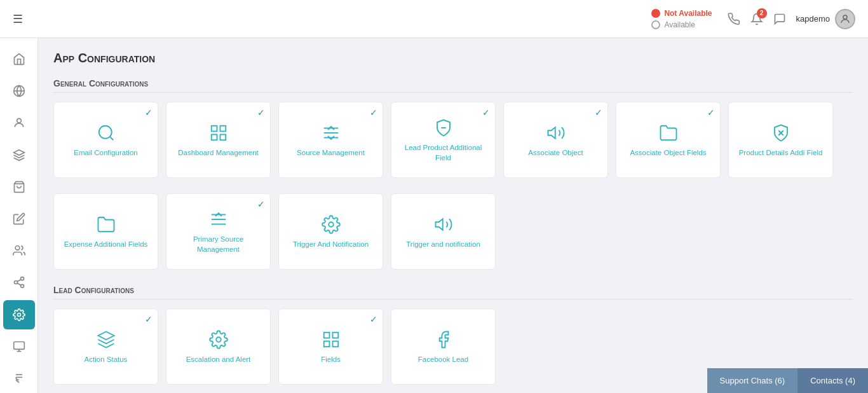  What do you see at coordinates (330, 347) in the screenshot?
I see `card-fields: ✓ Fields` at bounding box center [330, 347].